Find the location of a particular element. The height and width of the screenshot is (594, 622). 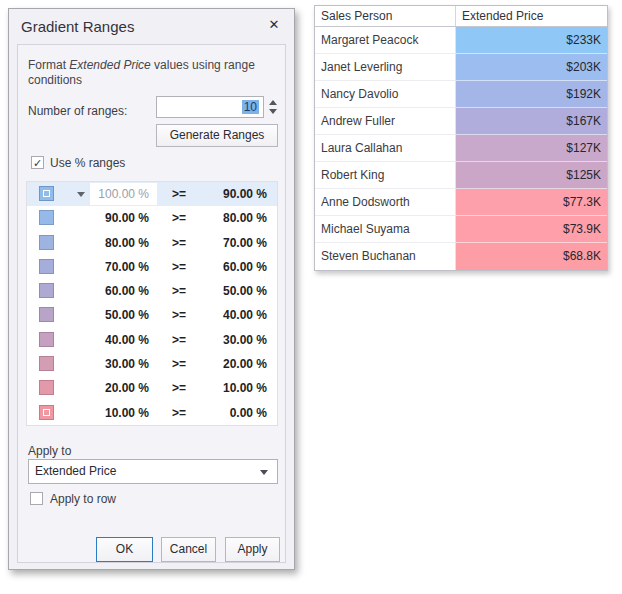

apply-to-value: Extended Price is located at coordinates (76, 471).